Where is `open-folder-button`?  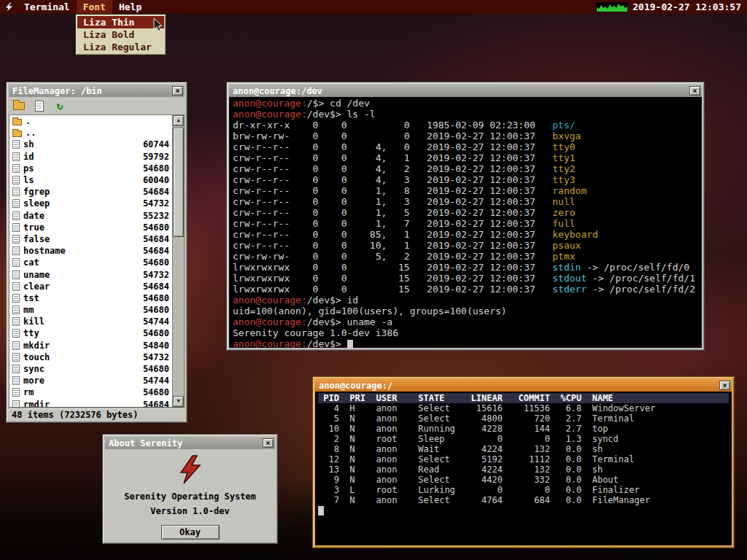 open-folder-button is located at coordinates (19, 106).